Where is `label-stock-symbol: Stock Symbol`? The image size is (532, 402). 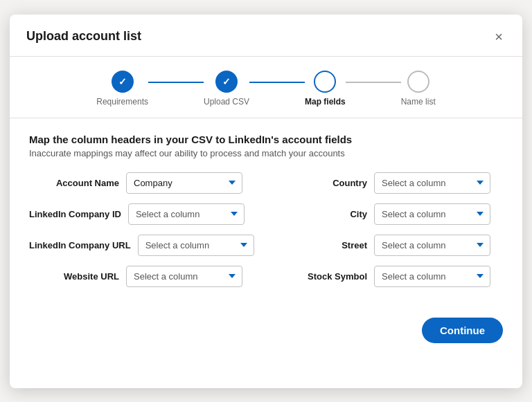 label-stock-symbol: Stock Symbol is located at coordinates (322, 277).